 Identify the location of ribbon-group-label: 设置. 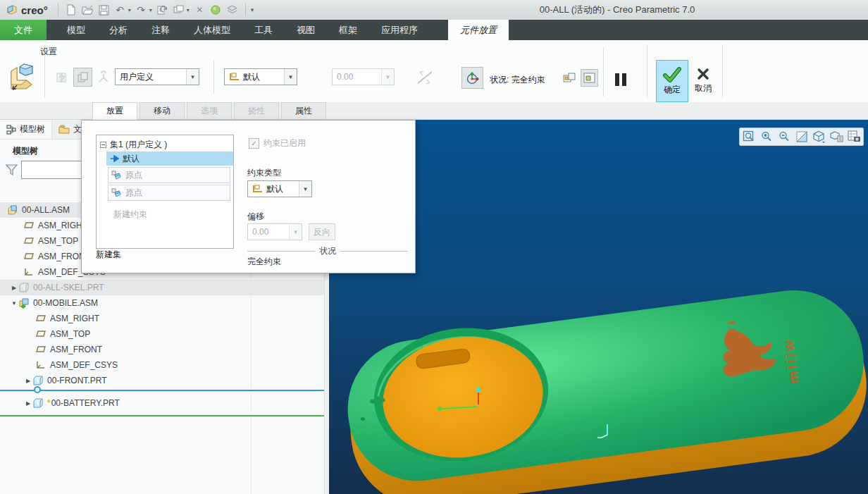
(49, 52).